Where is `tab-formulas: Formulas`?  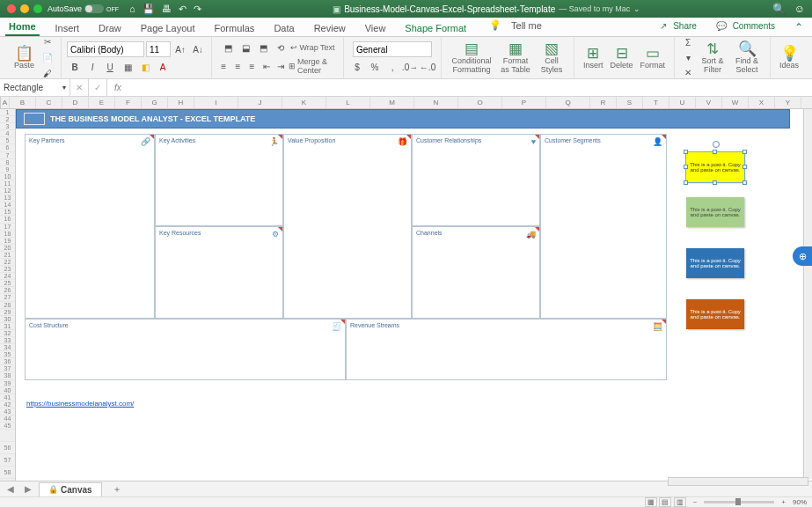 tab-formulas: Formulas is located at coordinates (235, 28).